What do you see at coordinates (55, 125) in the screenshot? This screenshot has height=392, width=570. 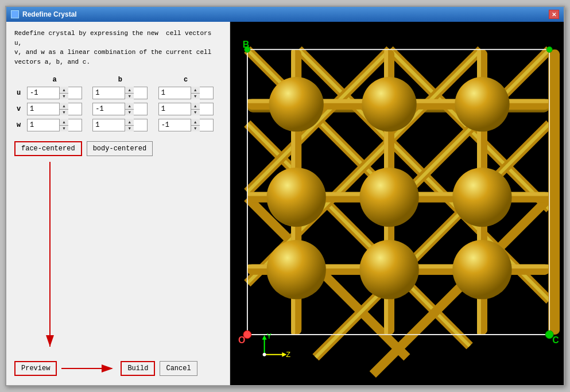 I see `w-a-spinner: ▲ ▼` at bounding box center [55, 125].